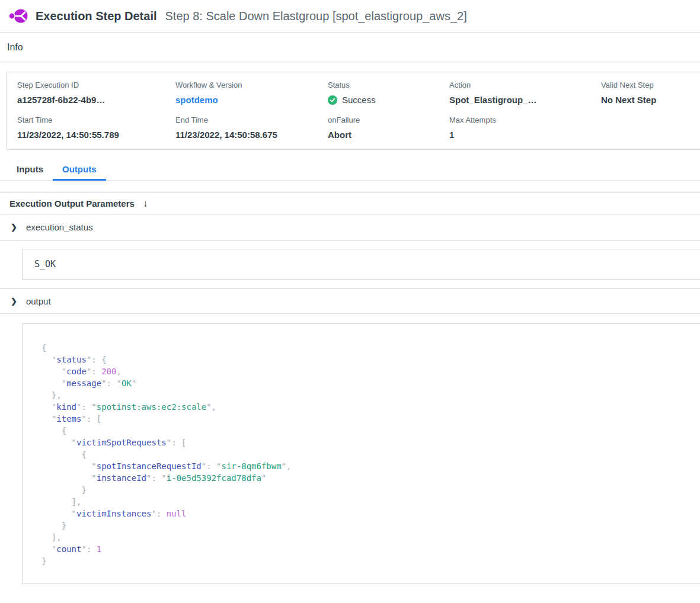 The width and height of the screenshot is (700, 603). Describe the element at coordinates (251, 135) in the screenshot. I see `field-value: 11/23/2022, 14:50:58.675` at that location.